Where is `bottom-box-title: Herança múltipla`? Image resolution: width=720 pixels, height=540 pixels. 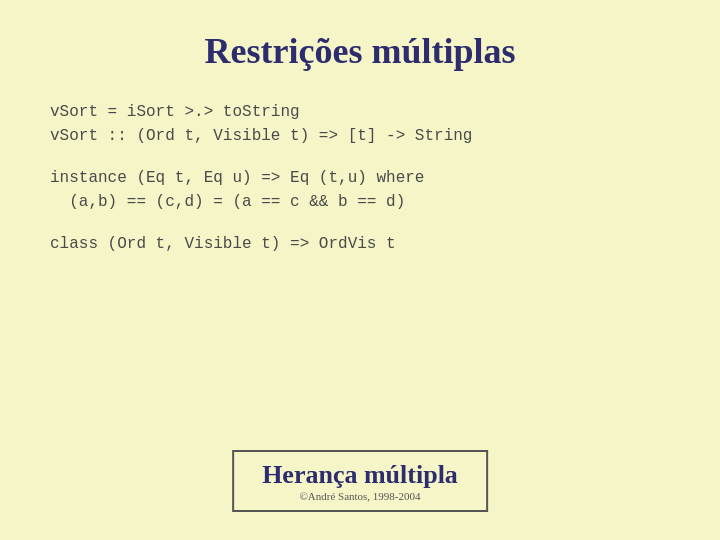
bottom-box-title: Herança múltipla is located at coordinates (360, 475).